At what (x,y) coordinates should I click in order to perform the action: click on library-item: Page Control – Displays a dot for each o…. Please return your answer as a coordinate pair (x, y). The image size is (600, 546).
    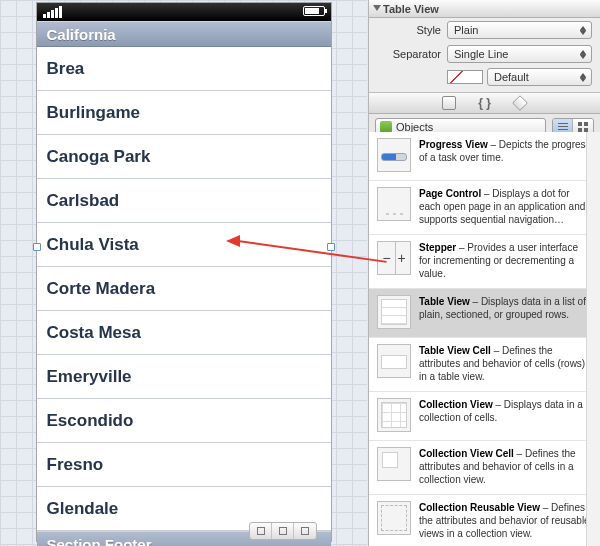
    Looking at the image, I should click on (484, 208).